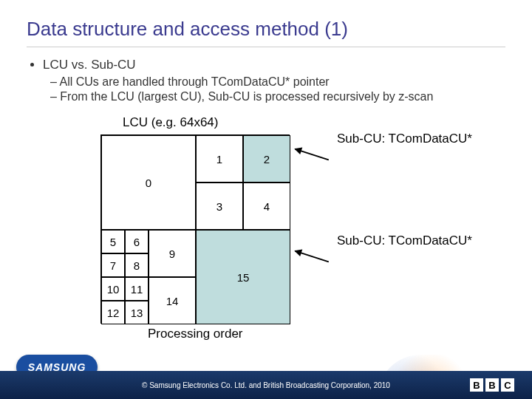 The height and width of the screenshot is (399, 532). I want to click on bbc-b2: B, so click(492, 385).